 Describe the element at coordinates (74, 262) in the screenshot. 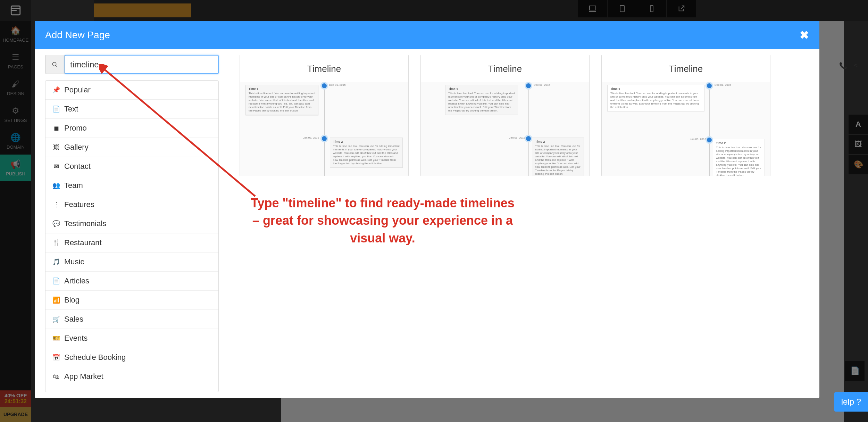

I see `category-label: Music` at that location.